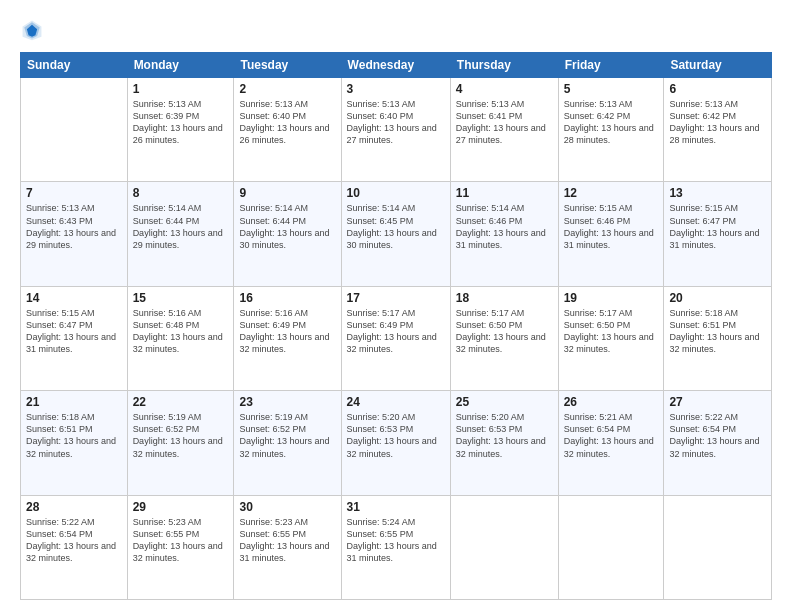  What do you see at coordinates (396, 338) in the screenshot?
I see `calendar-cell: 17Sunrise: 5:17 AMSunset: 6:49 PMDayligh…` at bounding box center [396, 338].